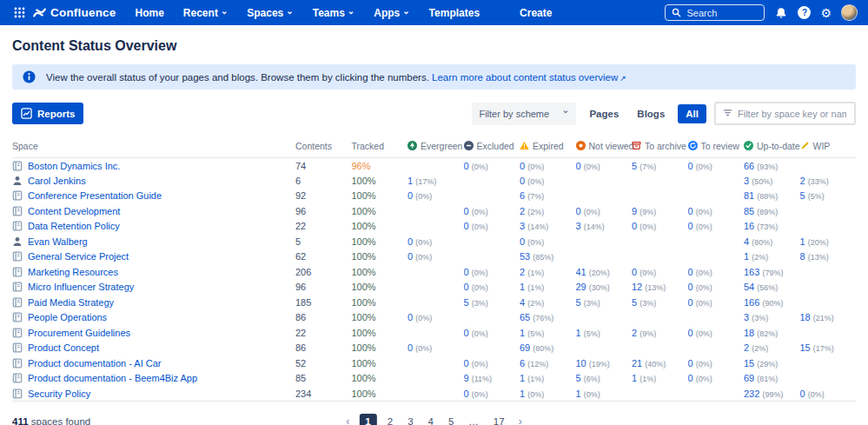  Describe the element at coordinates (714, 12) in the screenshot. I see `search-box` at that location.